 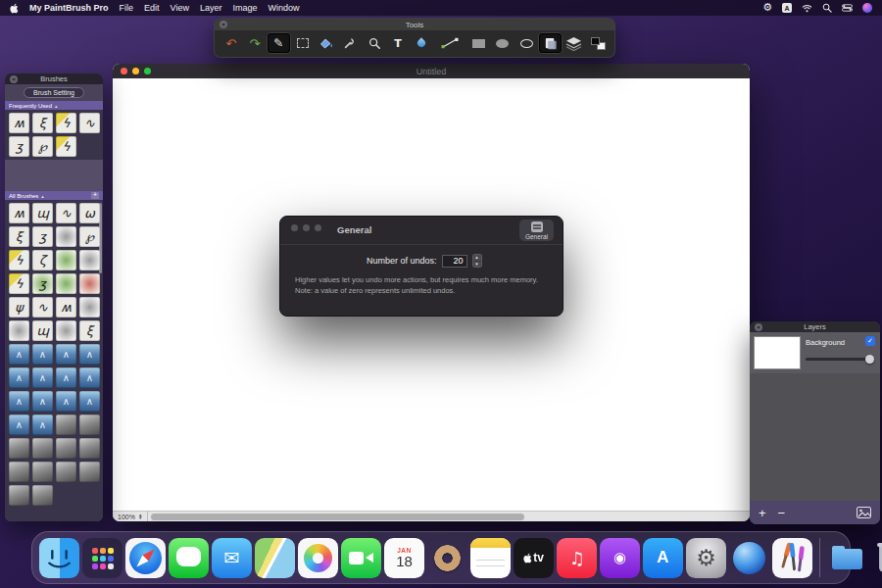 I want to click on stepper-down-button: ▼, so click(x=477, y=265).